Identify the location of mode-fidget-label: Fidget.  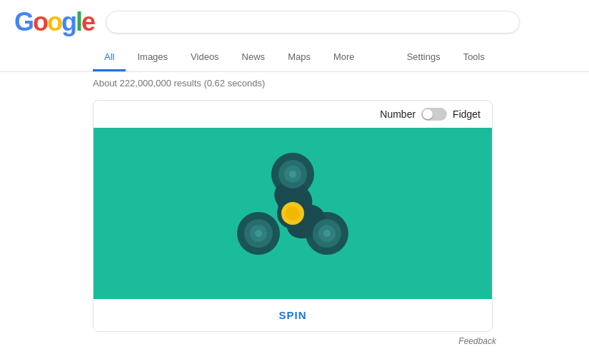
(467, 114).